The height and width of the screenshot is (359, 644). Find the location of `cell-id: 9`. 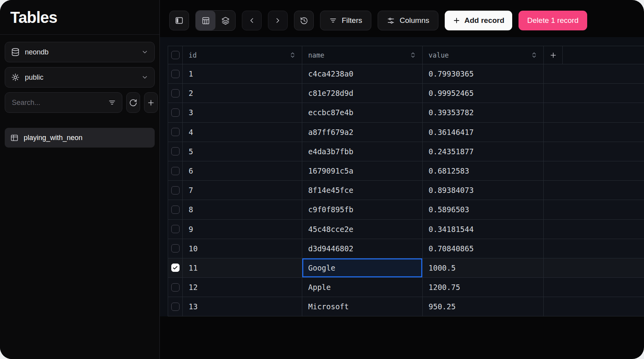

cell-id: 9 is located at coordinates (242, 229).